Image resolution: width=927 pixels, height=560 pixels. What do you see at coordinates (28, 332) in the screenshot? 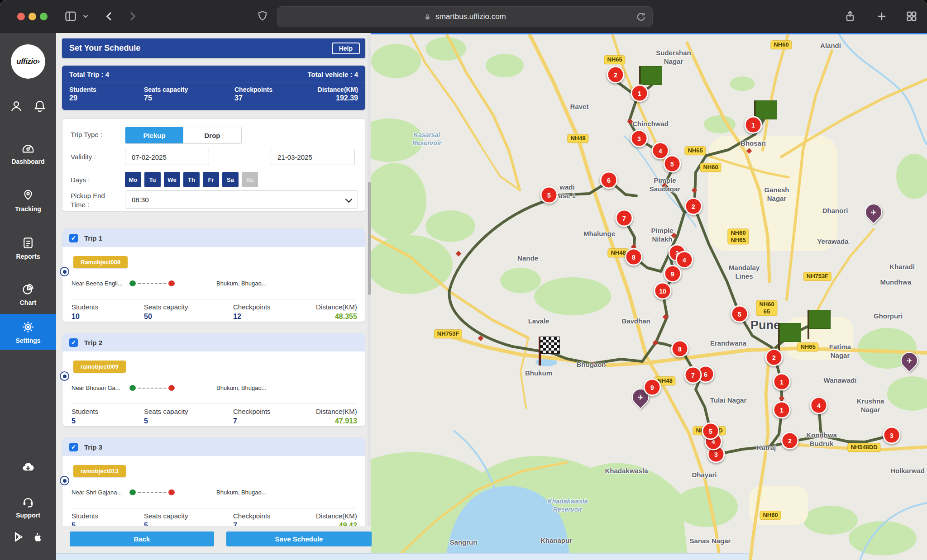
I see `sidebar-item-settings: Settings` at bounding box center [28, 332].